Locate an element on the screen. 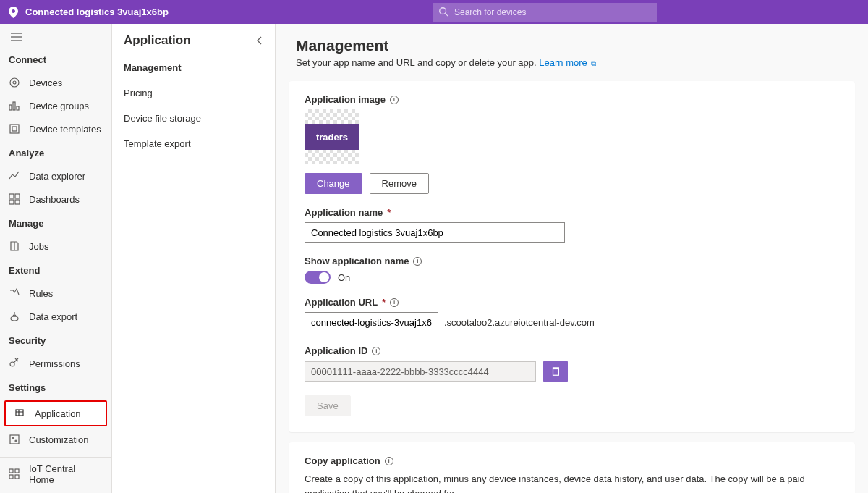 The height and width of the screenshot is (493, 868). device-groups-icon is located at coordinates (14, 106).